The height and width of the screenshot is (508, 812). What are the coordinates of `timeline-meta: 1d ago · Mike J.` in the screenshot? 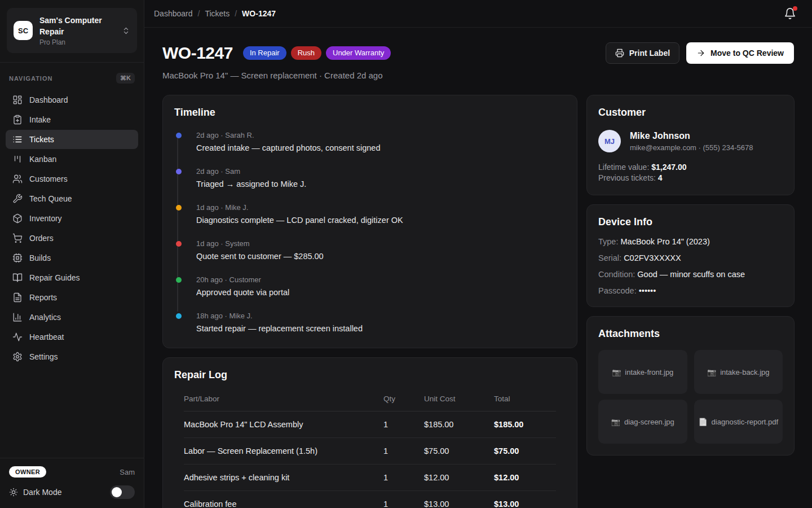 It's located at (381, 208).